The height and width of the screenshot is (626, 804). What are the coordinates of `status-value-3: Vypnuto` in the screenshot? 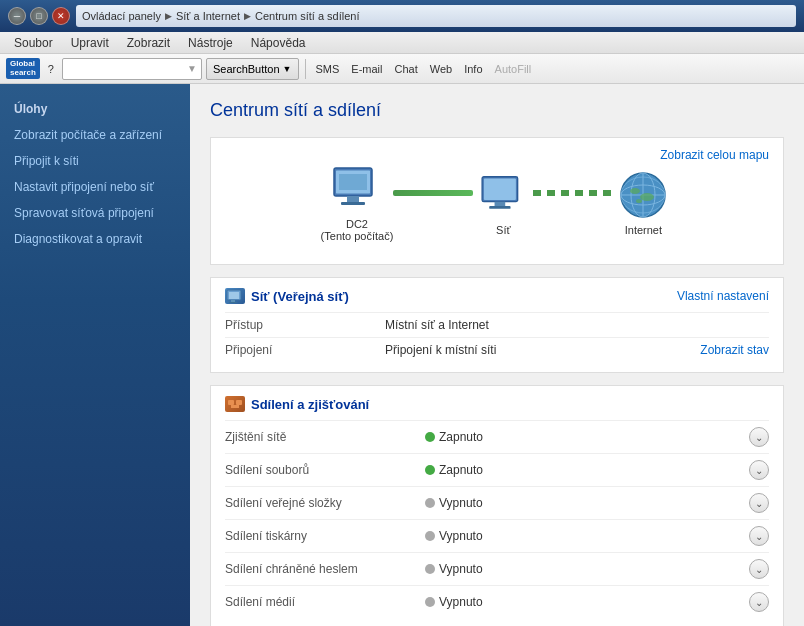 It's located at (461, 536).